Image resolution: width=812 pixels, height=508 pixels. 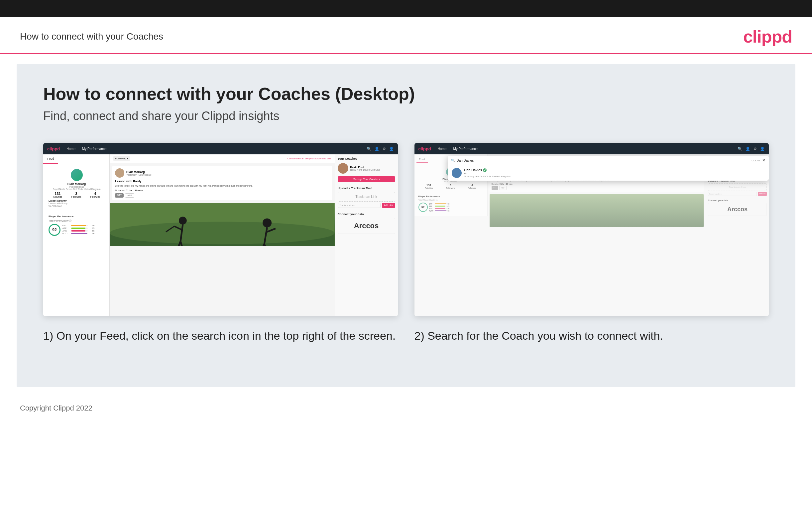 What do you see at coordinates (388, 206) in the screenshot?
I see `add-link-button: Add Link` at bounding box center [388, 206].